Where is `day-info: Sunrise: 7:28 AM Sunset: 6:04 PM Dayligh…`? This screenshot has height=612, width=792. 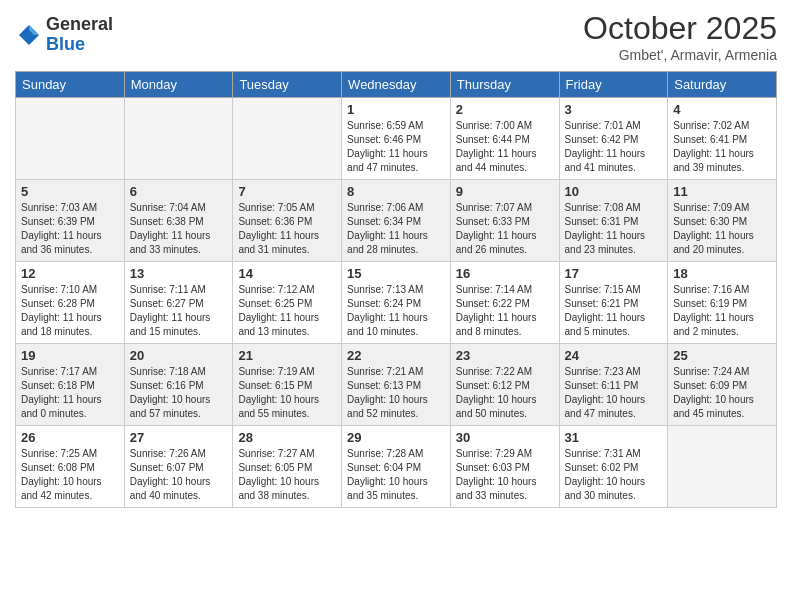
day-info: Sunrise: 7:28 AM Sunset: 6:04 PM Dayligh… is located at coordinates (396, 475).